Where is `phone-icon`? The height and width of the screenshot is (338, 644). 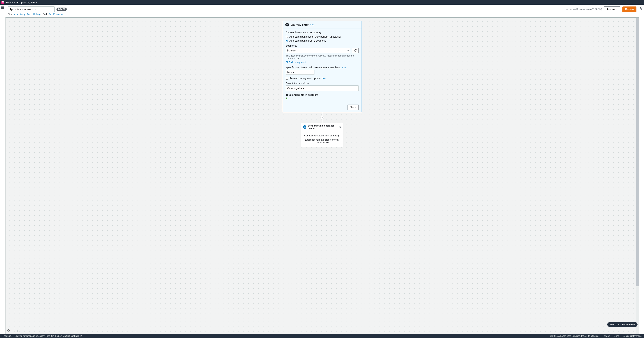
phone-icon is located at coordinates (304, 127).